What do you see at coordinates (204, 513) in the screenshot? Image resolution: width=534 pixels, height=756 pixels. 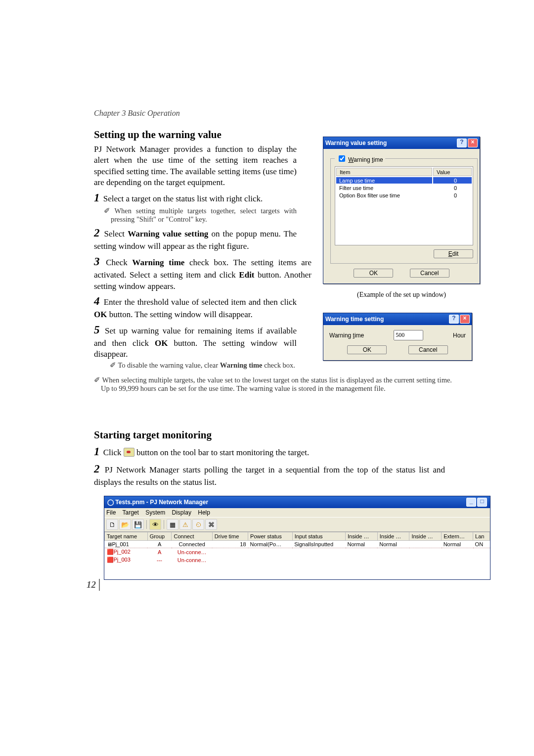 I see `menu-help: Help` at bounding box center [204, 513].